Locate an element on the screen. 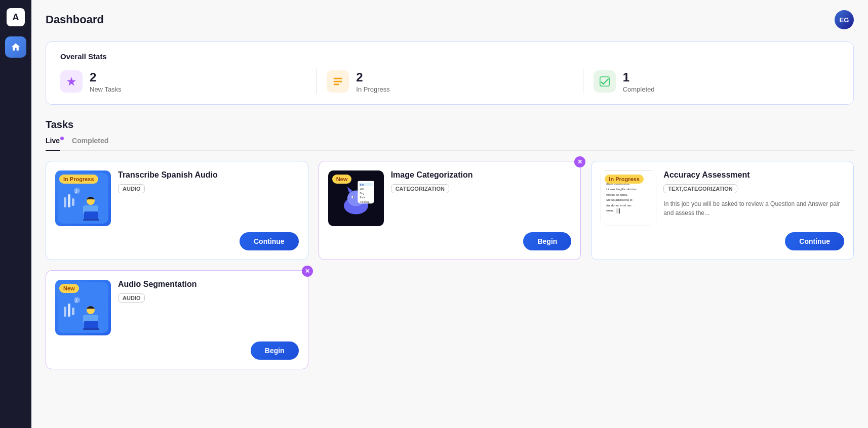 Image resolution: width=868 pixels, height=428 pixels. svg-text: List is located at coordinates (362, 189).